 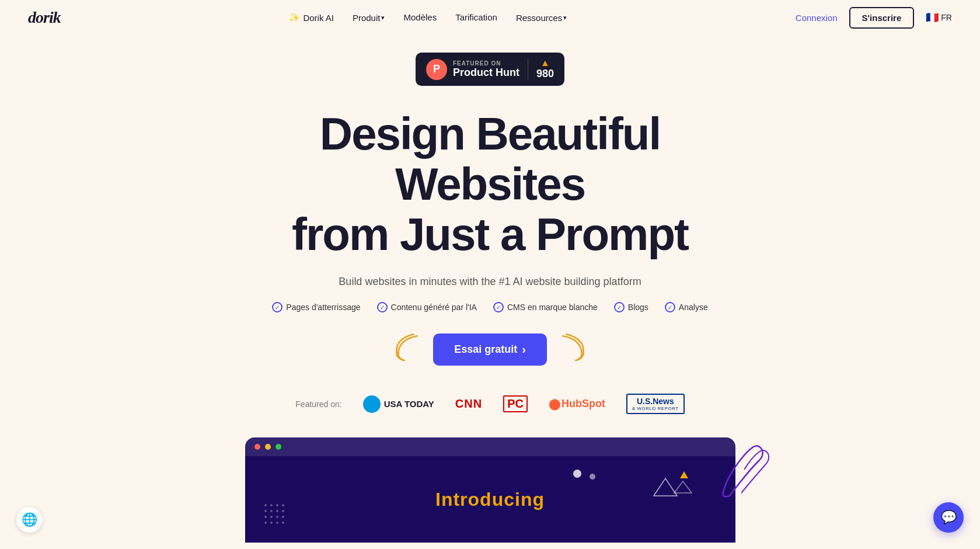 What do you see at coordinates (486, 70) in the screenshot?
I see `product-hunt-text-group: FEATURED ON Product Hunt` at bounding box center [486, 70].